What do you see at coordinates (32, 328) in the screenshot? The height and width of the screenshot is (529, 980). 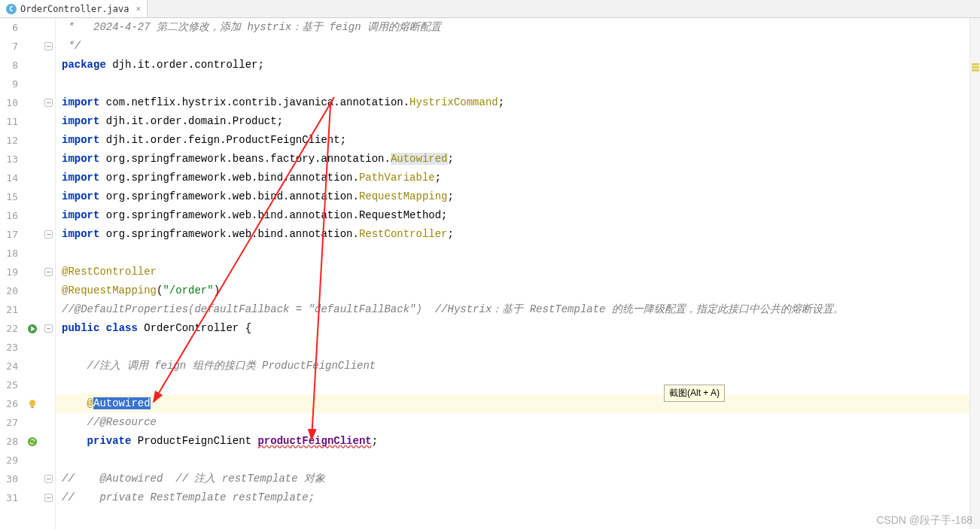 I see `run-icon` at bounding box center [32, 328].